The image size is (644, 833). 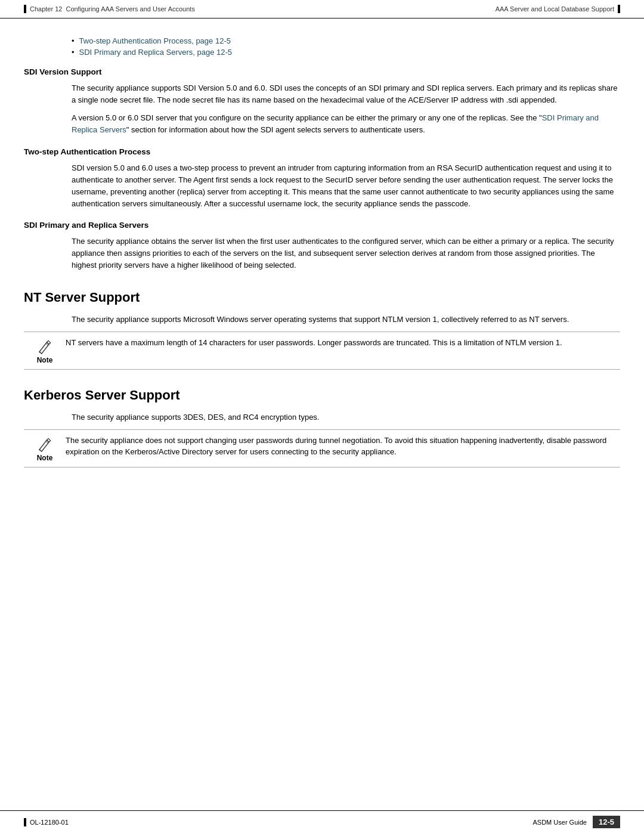 I want to click on footer-doc-number: OL-12180-01, so click(x=49, y=822).